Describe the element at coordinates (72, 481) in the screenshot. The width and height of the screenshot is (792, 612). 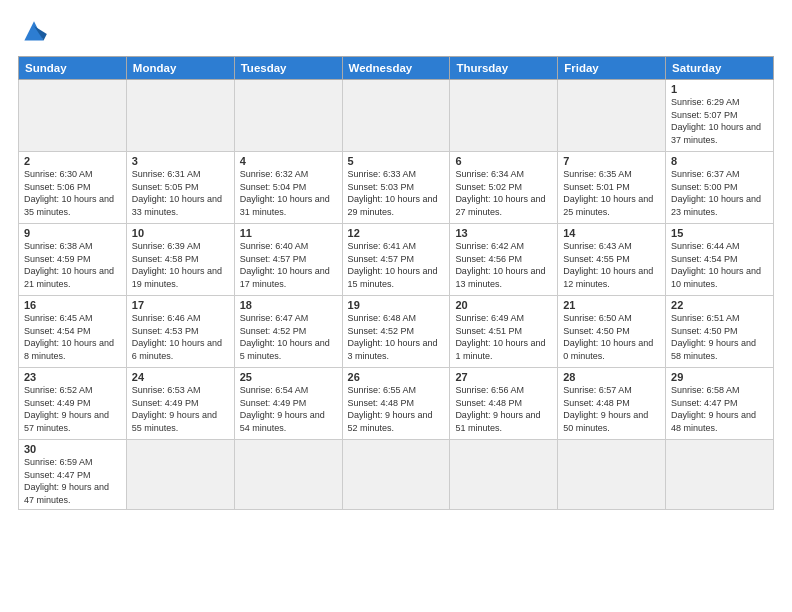
I see `cell-info: Sunrise: 6:59 AM Sunset: 4:47 PM Dayligh…` at that location.